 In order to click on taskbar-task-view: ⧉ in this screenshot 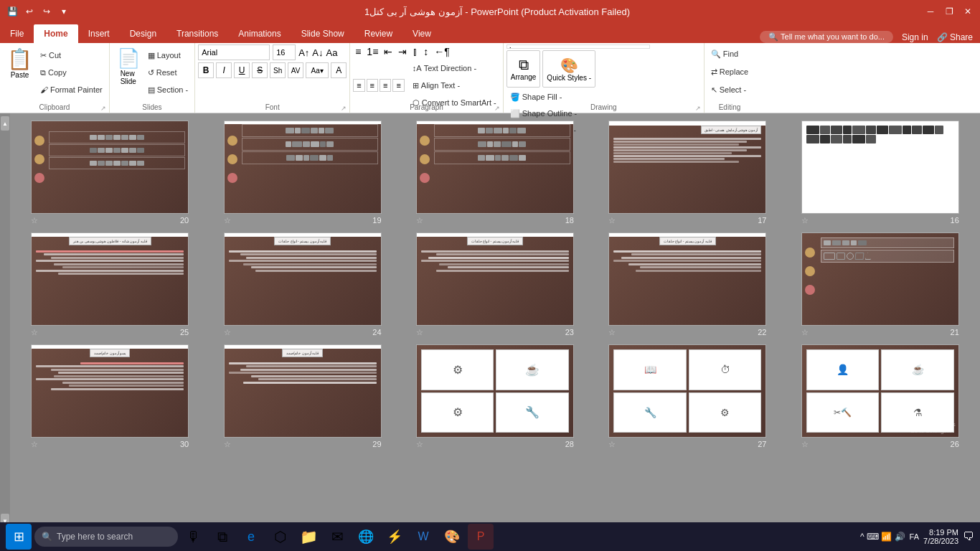, I will do `click(222, 537)`.